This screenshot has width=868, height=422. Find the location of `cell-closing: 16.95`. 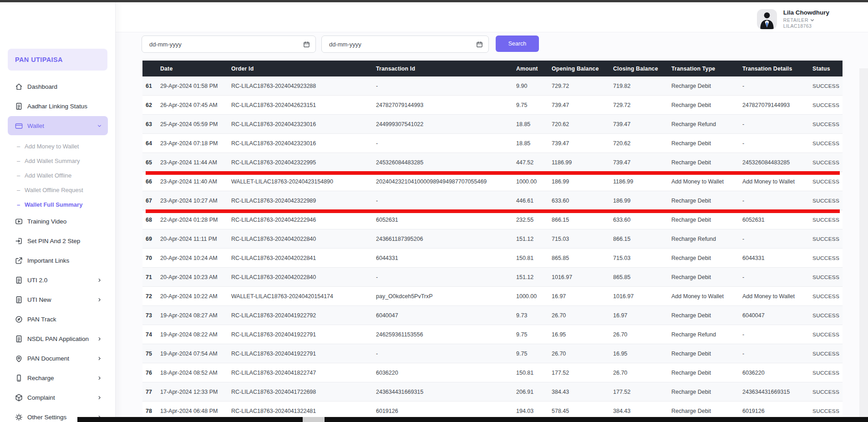

cell-closing: 16.95 is located at coordinates (642, 354).